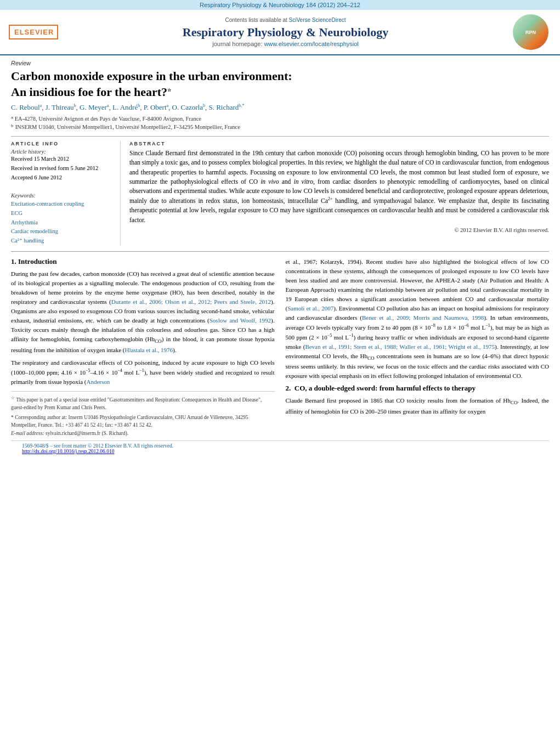 Image resolution: width=560 pixels, height=741 pixels. What do you see at coordinates (339, 186) in the screenshot?
I see `abstract-text: Since Claude Bernard first demonstrated …` at bounding box center [339, 186].